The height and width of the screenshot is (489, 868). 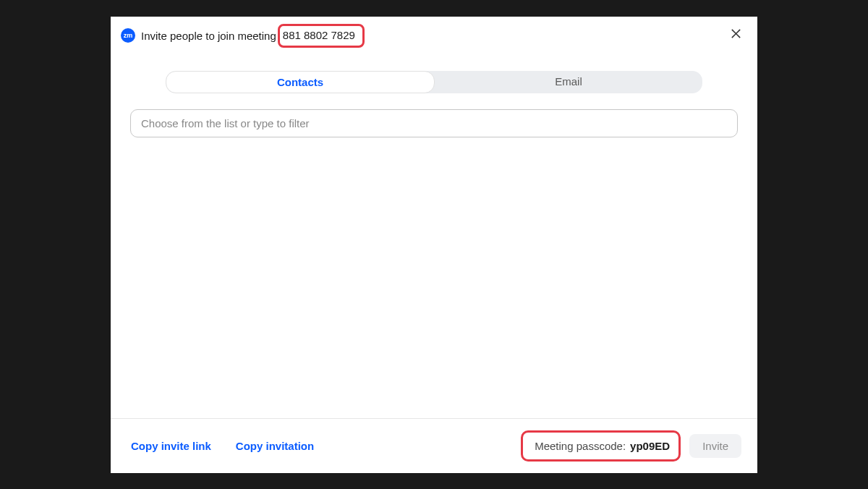 What do you see at coordinates (128, 35) in the screenshot?
I see `zoom-app-icon: zm` at bounding box center [128, 35].